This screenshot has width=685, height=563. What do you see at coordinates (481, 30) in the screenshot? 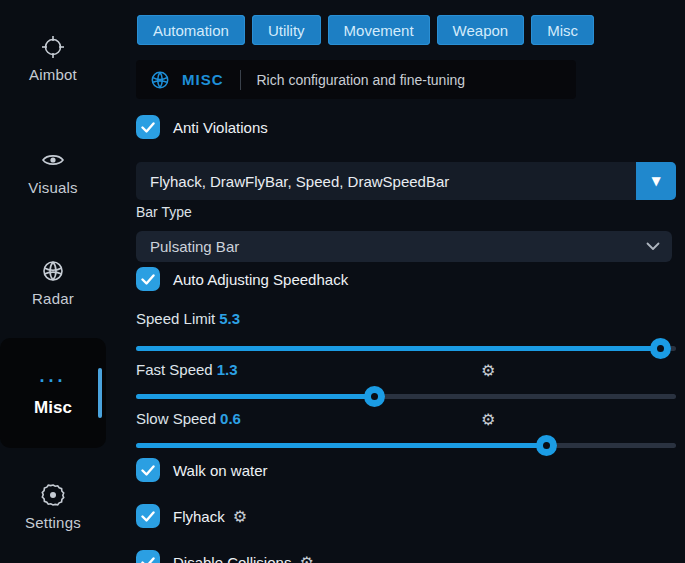
I see `tab-weapon: Weapon` at bounding box center [481, 30].